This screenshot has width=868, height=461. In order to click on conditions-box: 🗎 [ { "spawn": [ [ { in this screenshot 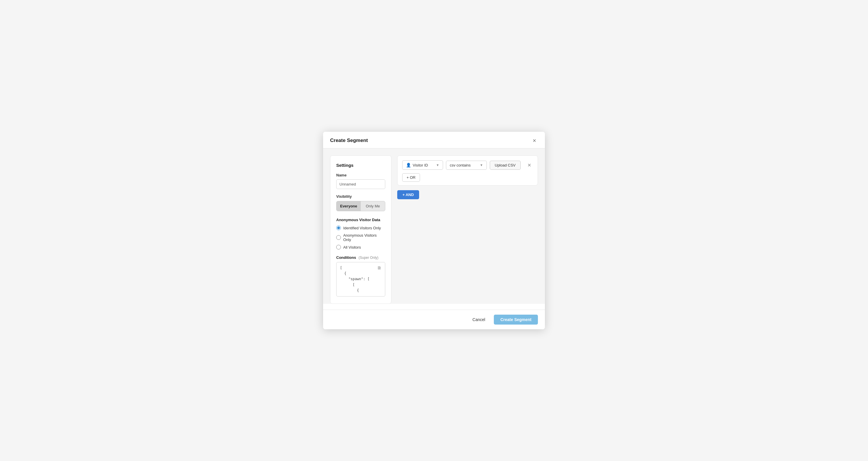, I will do `click(361, 279)`.